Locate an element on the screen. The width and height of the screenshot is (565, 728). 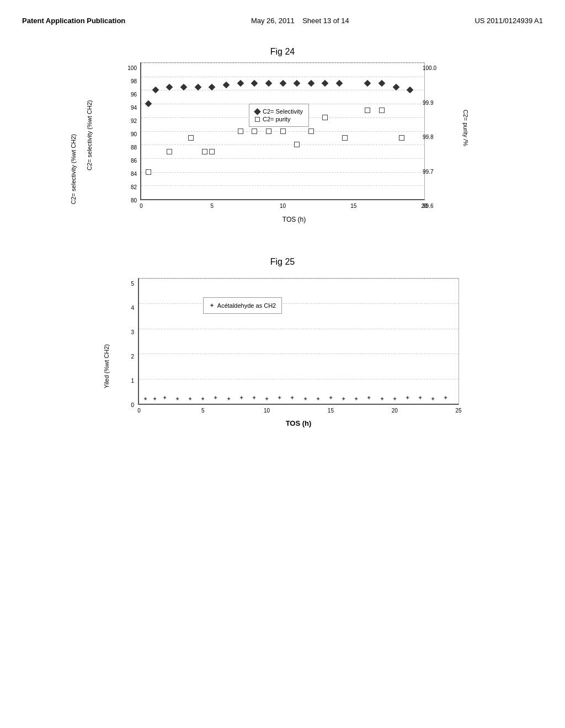
tick-80: 80 is located at coordinates (134, 201).